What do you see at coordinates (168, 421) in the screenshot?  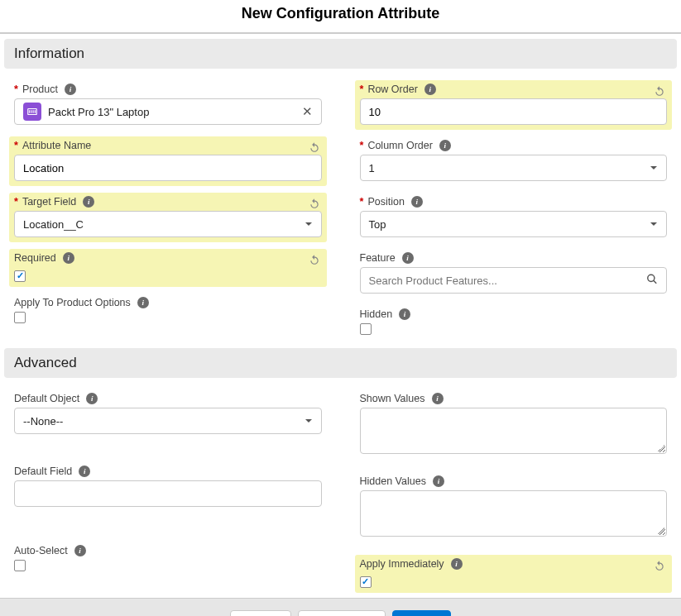 I see `default-object-select: --None--` at bounding box center [168, 421].